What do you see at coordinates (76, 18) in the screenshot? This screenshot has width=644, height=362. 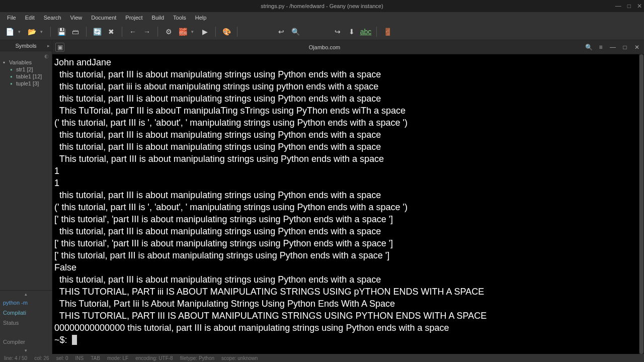 I see `menu-view: View` at bounding box center [76, 18].